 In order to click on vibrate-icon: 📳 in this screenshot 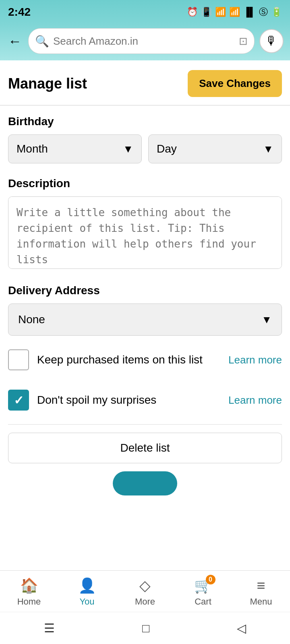, I will do `click(206, 12)`.